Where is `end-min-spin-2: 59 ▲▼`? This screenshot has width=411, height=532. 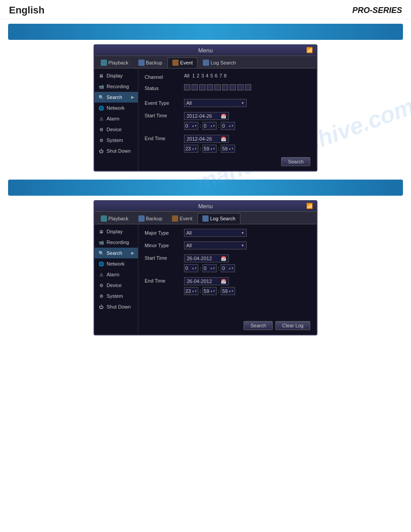 end-min-spin-2: 59 ▲▼ is located at coordinates (210, 291).